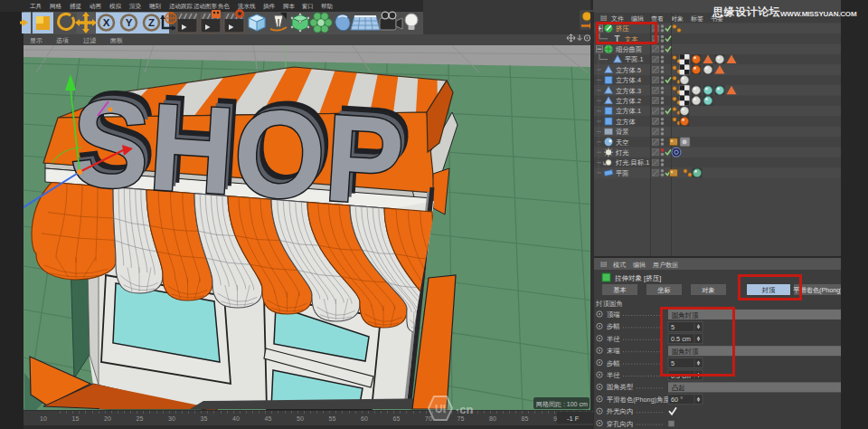  I want to click on svg-text: 穿孔向内, so click(620, 424).